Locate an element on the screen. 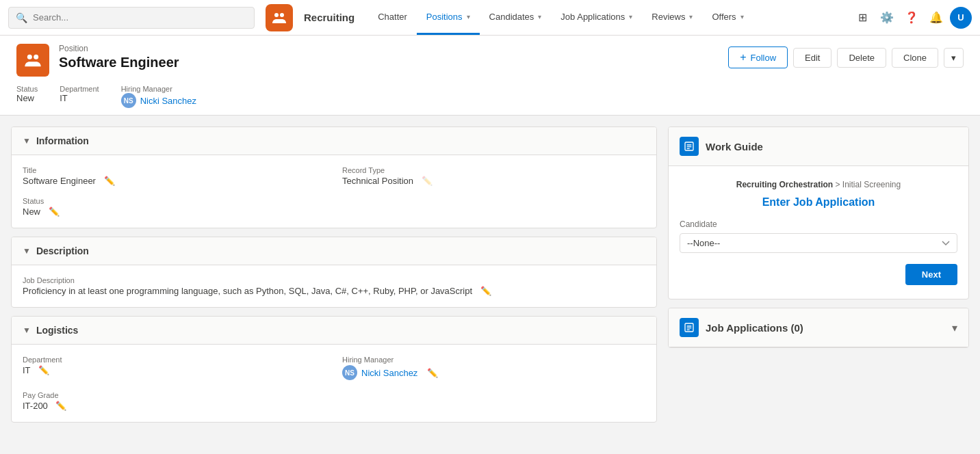  job-applications-title: Job Applications (0) is located at coordinates (754, 328).